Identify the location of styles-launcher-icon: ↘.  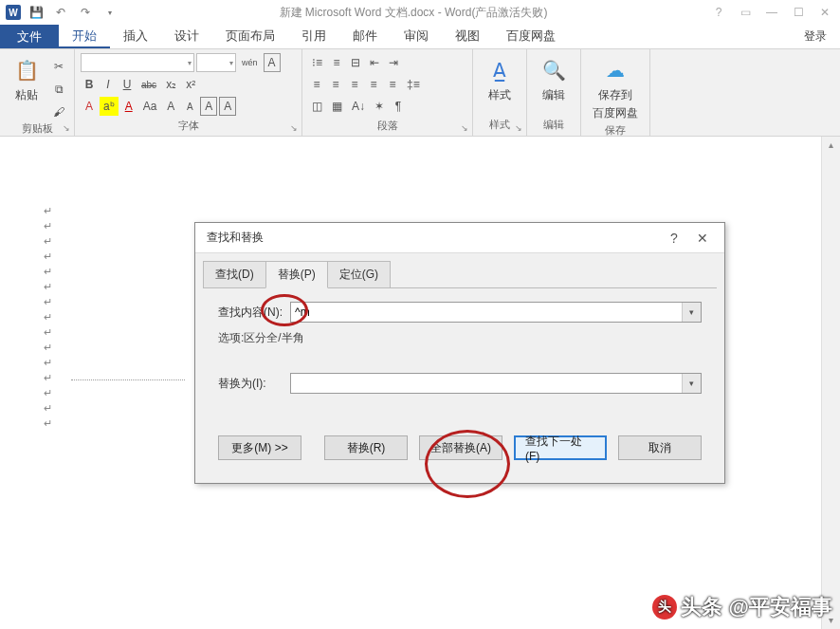
(519, 128).